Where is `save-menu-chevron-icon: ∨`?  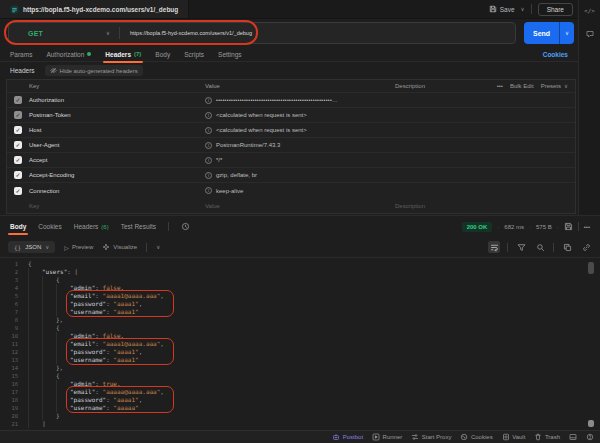
save-menu-chevron-icon: ∨ is located at coordinates (523, 9).